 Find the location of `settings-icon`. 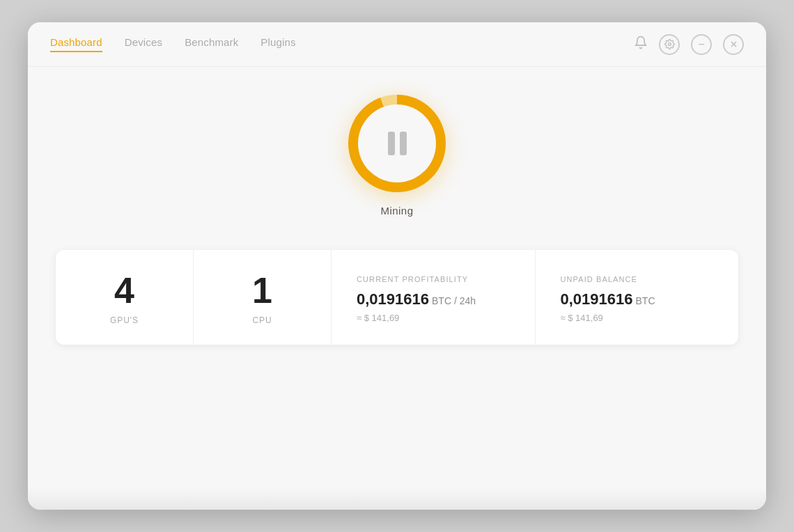

settings-icon is located at coordinates (669, 45).